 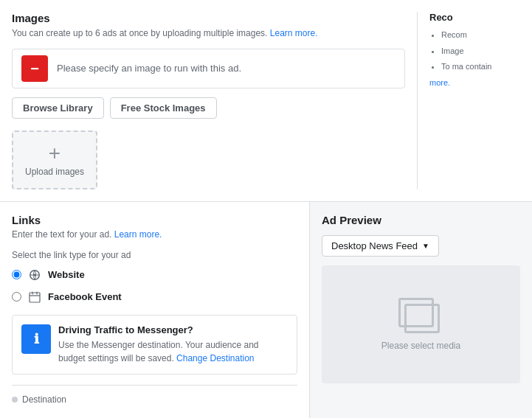 I want to click on images-description: You can create up to 6 ads at once by up…, so click(x=208, y=34).